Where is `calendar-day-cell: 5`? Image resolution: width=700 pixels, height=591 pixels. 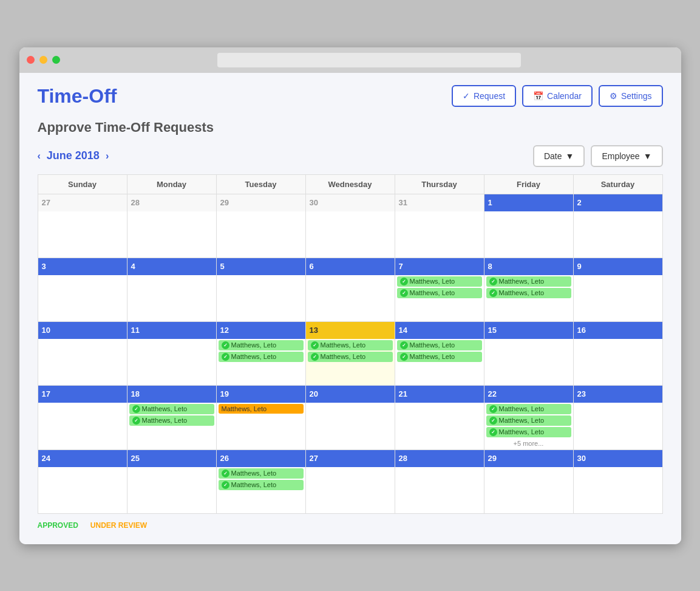 calendar-day-cell: 5 is located at coordinates (261, 289).